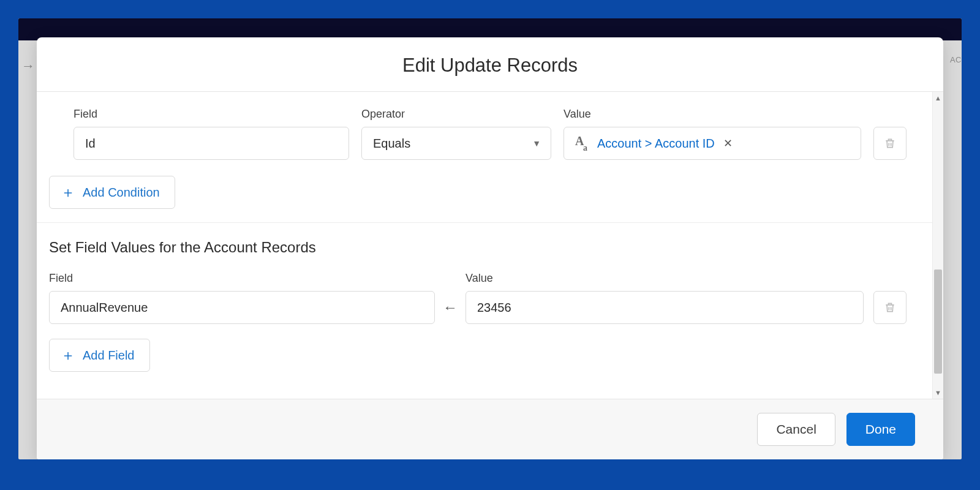 The image size is (980, 490). I want to click on add-condition-button: ＋ Add Condition, so click(112, 192).